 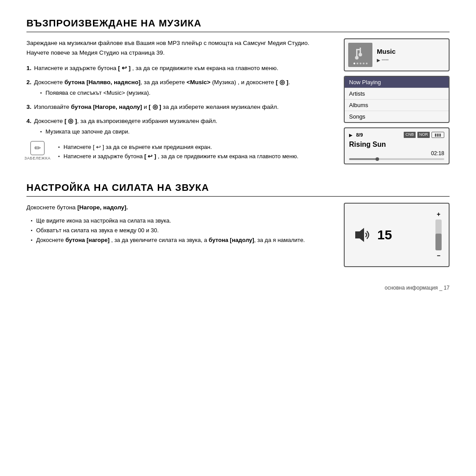 What do you see at coordinates (397, 235) in the screenshot?
I see `device-volume-mockup: 15 + −` at bounding box center [397, 235].